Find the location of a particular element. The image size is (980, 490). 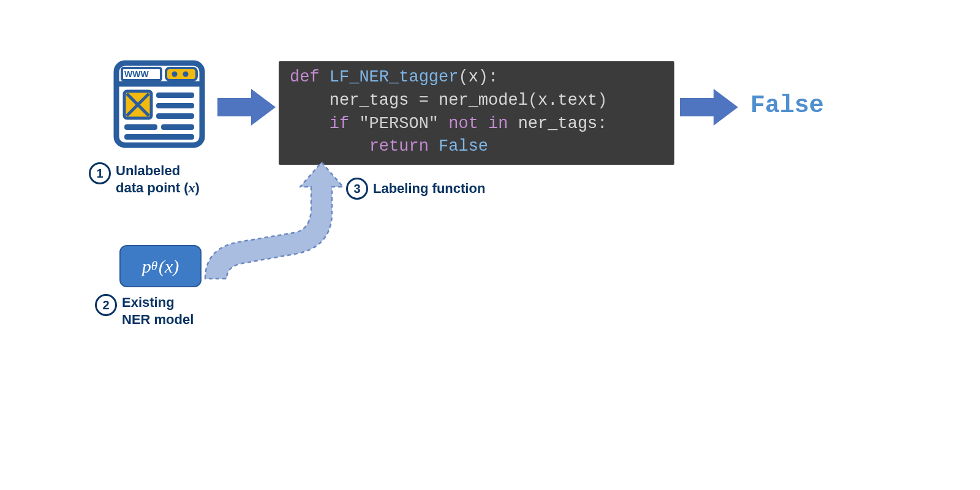

model-chip: pθ(x) is located at coordinates (160, 266).